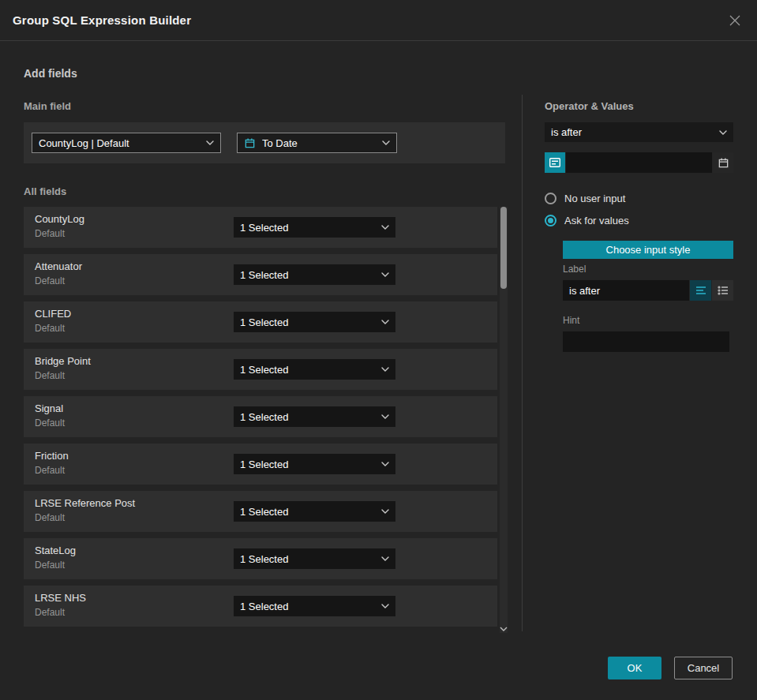 The image size is (757, 700). What do you see at coordinates (504, 248) in the screenshot?
I see `scrollbar-thumb` at bounding box center [504, 248].